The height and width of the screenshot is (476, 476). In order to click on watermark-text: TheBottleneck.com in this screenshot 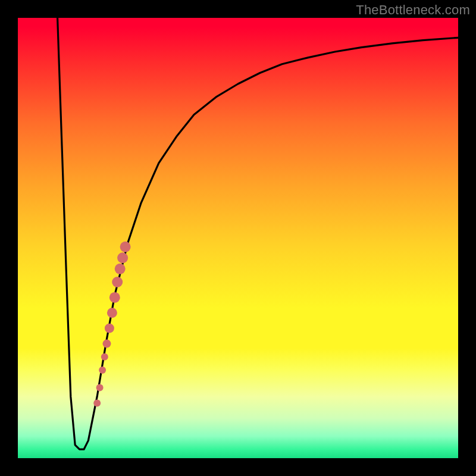, I will do `click(413, 10)`.